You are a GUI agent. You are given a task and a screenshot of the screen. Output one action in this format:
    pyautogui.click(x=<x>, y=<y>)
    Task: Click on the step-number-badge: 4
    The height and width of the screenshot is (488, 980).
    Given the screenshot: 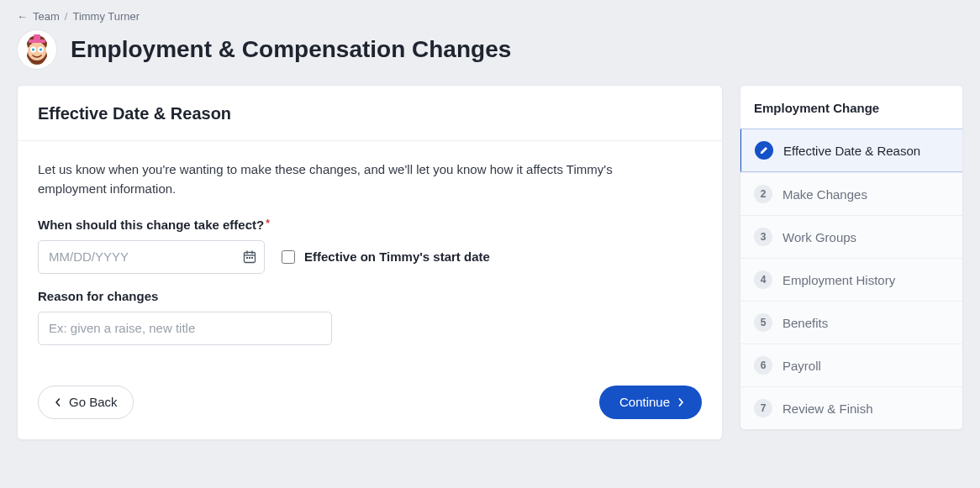 What is the action you would take?
    pyautogui.click(x=763, y=280)
    